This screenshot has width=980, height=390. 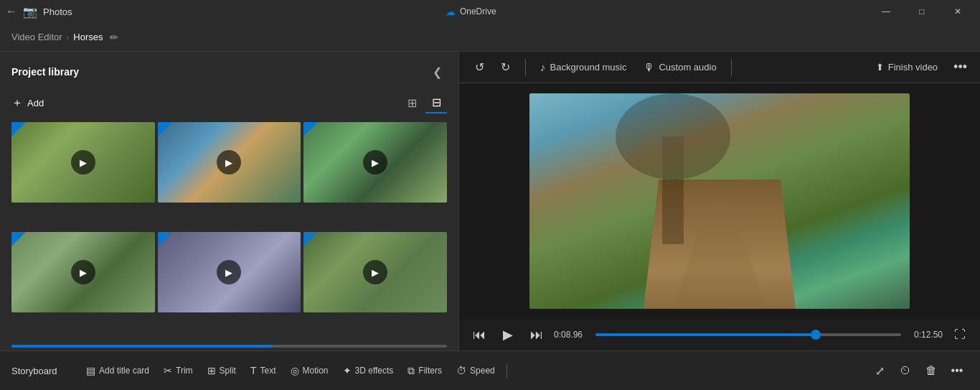 I want to click on undo-redo-group: ↺ ↻, so click(x=492, y=68).